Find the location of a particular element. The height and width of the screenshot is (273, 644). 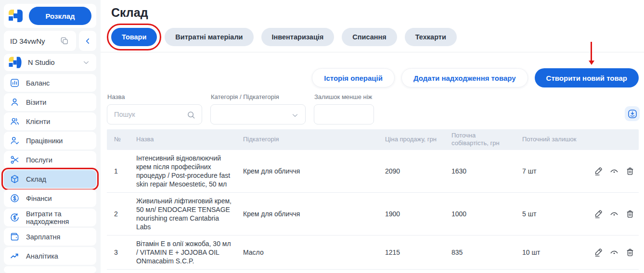

filter-category: Категорія / Підкатегорія is located at coordinates (258, 109).